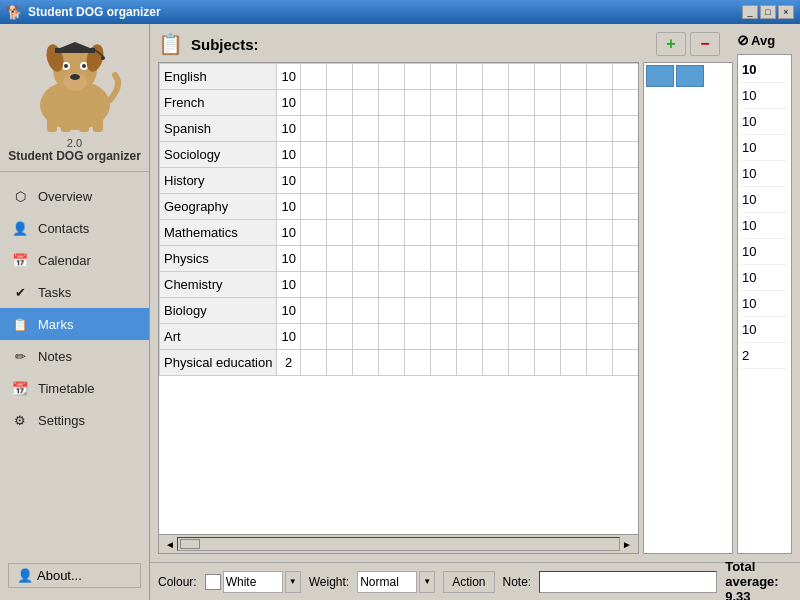 Image resolution: width=800 pixels, height=600 pixels. Describe the element at coordinates (688, 76) in the screenshot. I see `col-item-selected` at that location.